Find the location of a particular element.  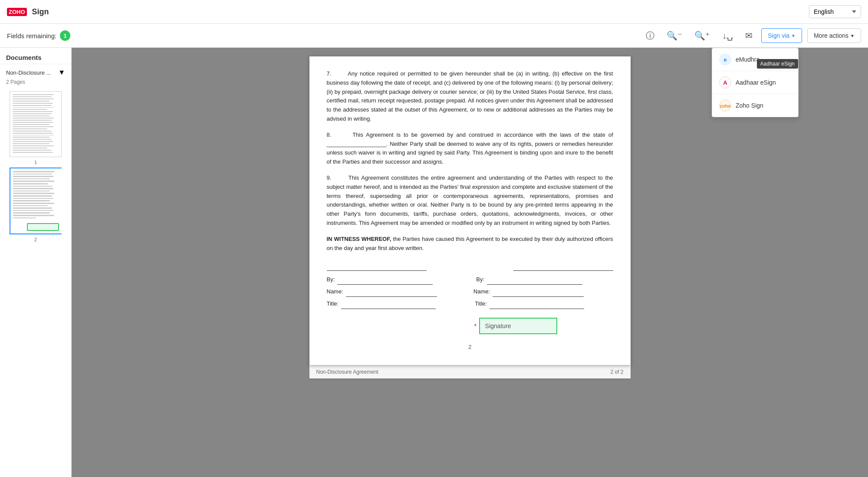

zoho-sign-icon: zoho is located at coordinates (725, 105).